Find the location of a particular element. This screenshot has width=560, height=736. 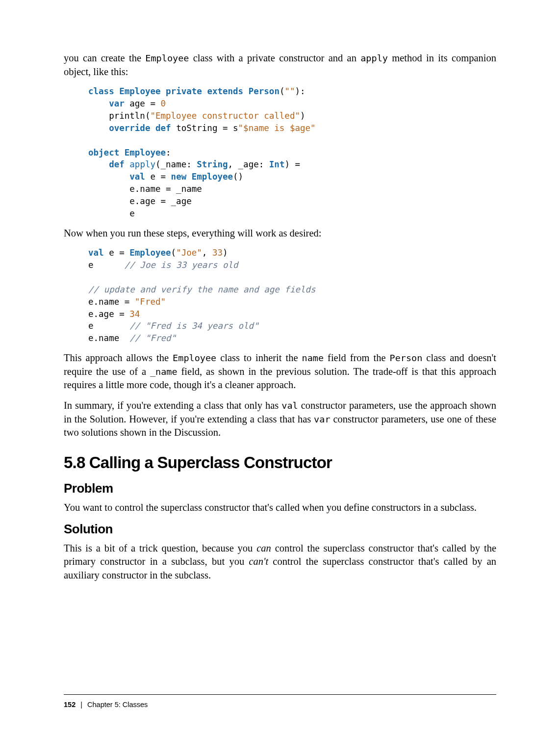

code-block-2: val e = Employee("Joe", 33) e // Joe is … is located at coordinates (292, 295).